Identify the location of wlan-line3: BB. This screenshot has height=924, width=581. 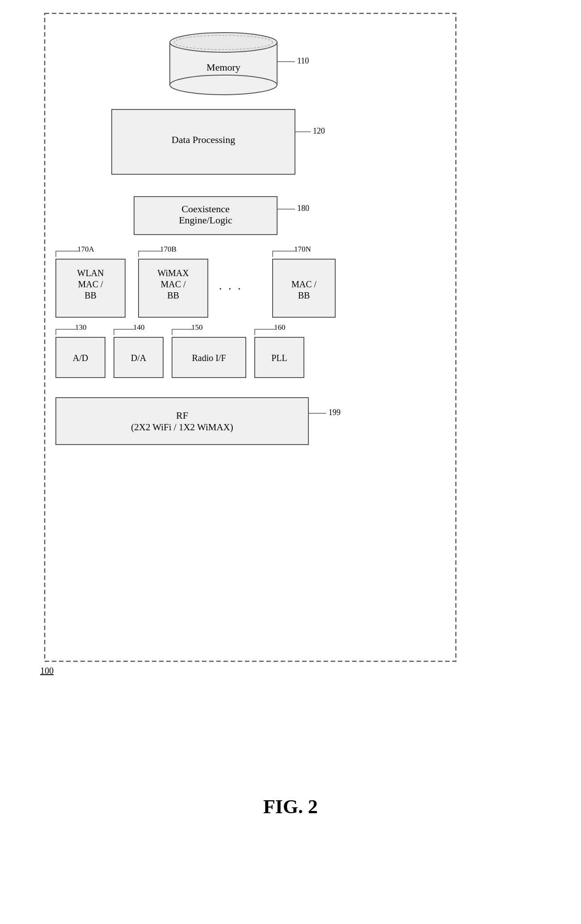
(90, 296).